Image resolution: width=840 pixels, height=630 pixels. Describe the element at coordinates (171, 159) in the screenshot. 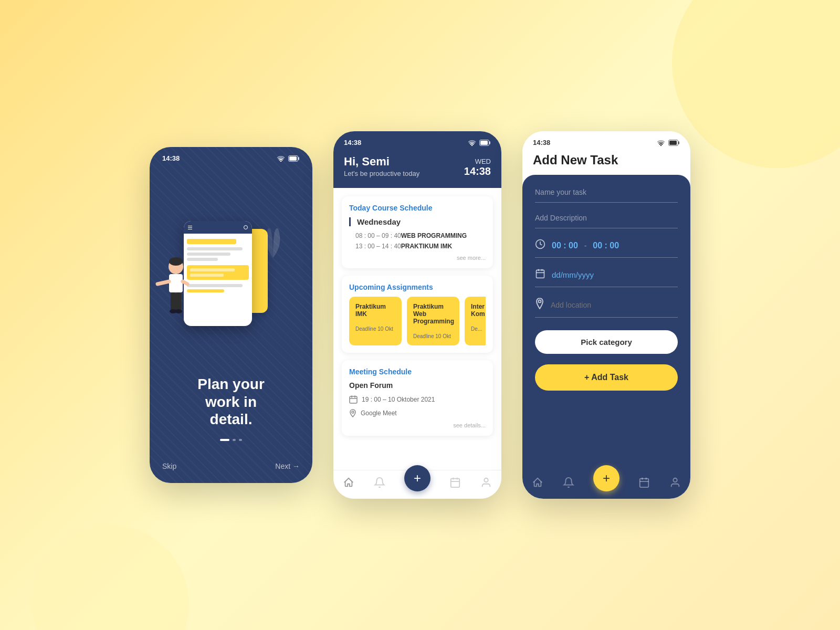

I see `status-time-1: 14:38` at that location.